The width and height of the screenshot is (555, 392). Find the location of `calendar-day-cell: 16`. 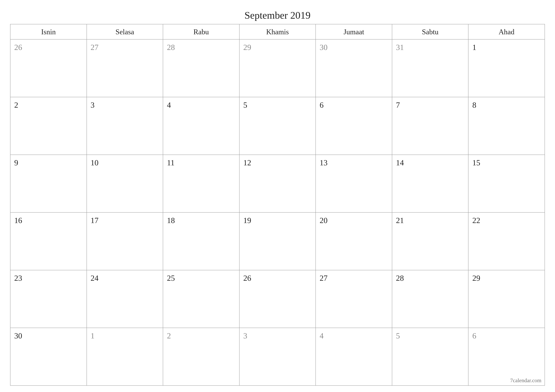

calendar-day-cell: 16 is located at coordinates (49, 241).